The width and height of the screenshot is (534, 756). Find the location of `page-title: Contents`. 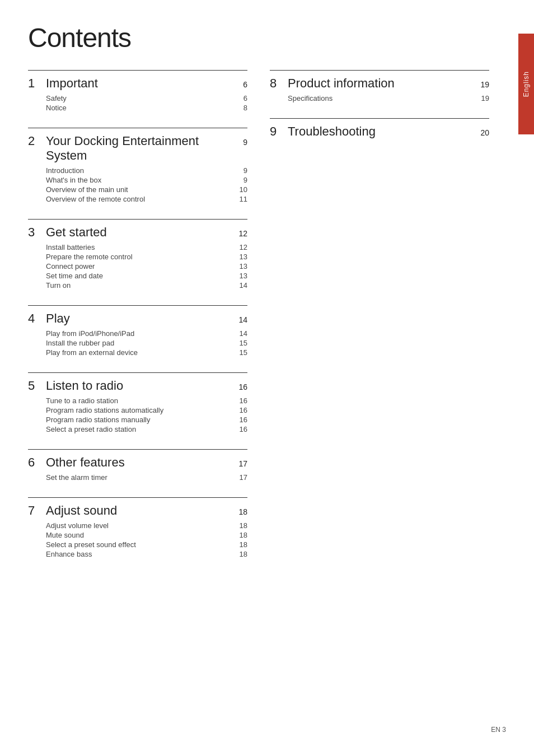

page-title: Contents is located at coordinates (259, 38).